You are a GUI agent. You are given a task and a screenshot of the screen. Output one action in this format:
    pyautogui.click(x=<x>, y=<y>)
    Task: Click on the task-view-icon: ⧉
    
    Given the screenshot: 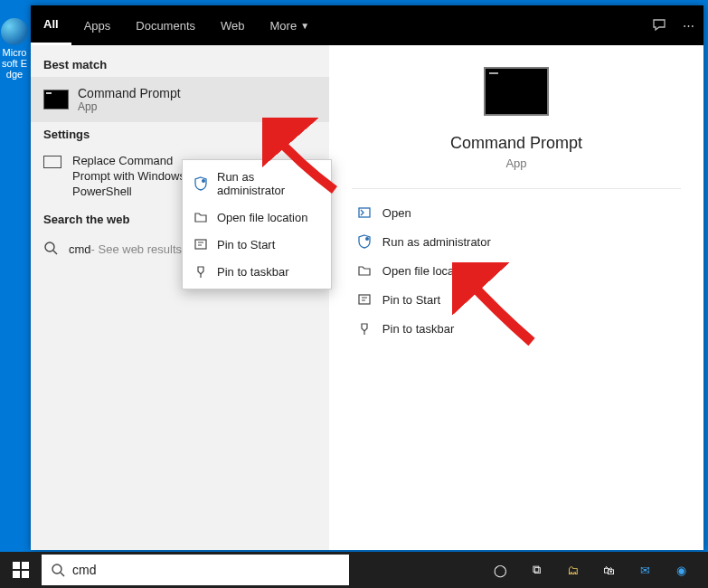 What is the action you would take?
    pyautogui.click(x=536, y=570)
    